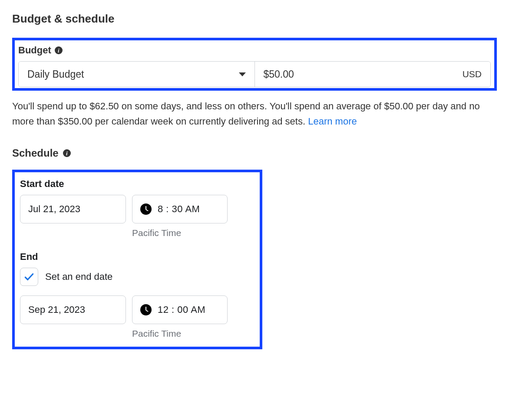 The height and width of the screenshot is (420, 509). What do you see at coordinates (56, 75) in the screenshot?
I see `budget-type-value: Daily Budget` at bounding box center [56, 75].